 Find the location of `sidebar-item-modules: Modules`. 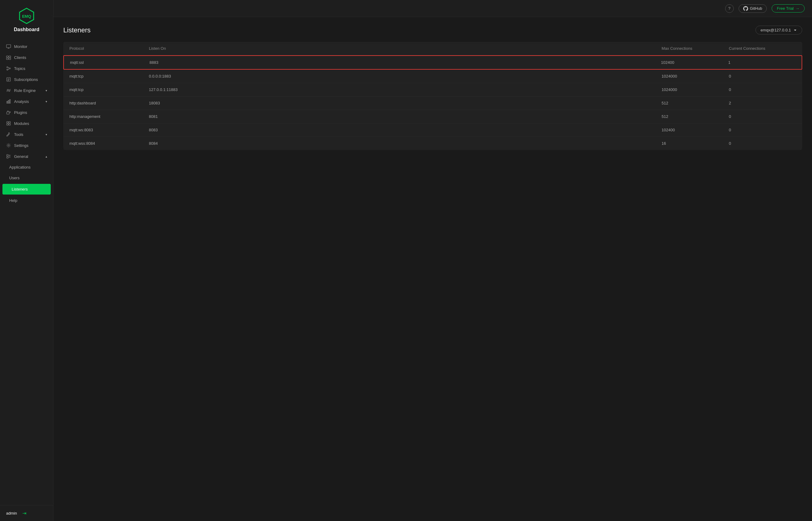

sidebar-item-modules: Modules is located at coordinates (26, 123).